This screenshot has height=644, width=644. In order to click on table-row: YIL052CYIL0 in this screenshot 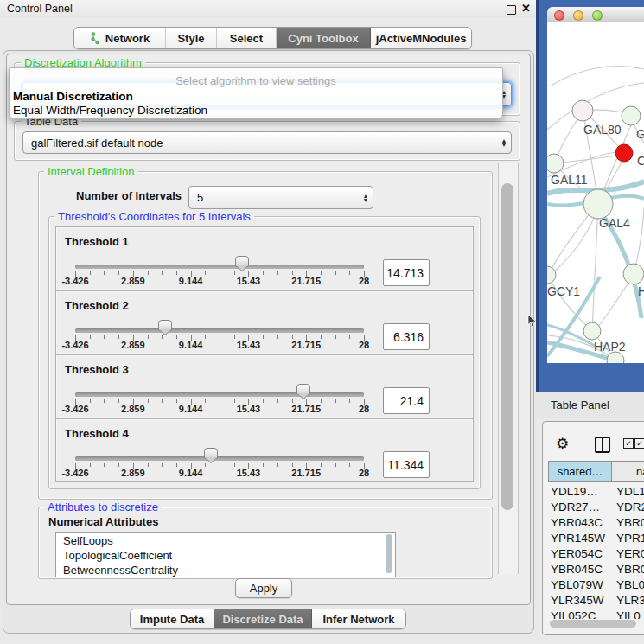, I will do `click(596, 614)`.